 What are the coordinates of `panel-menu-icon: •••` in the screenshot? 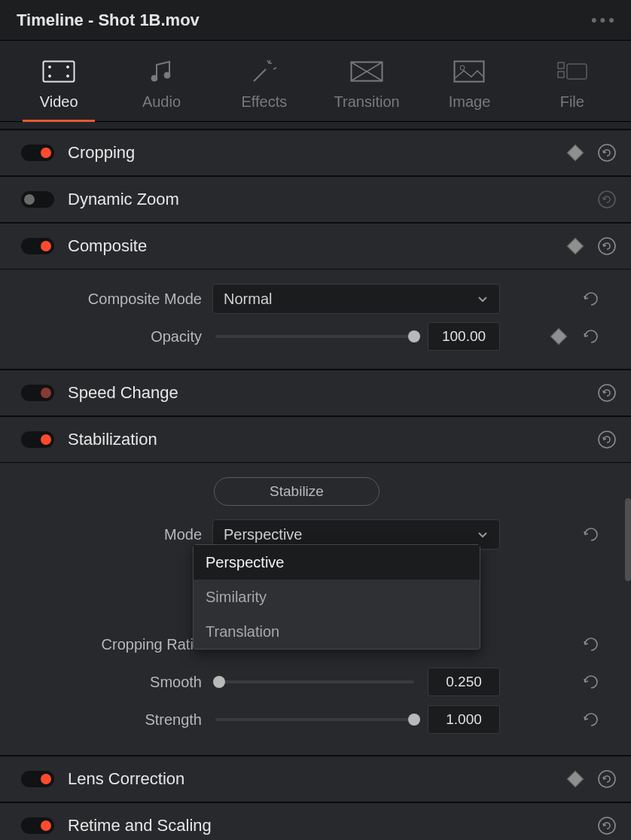 It's located at (604, 20).